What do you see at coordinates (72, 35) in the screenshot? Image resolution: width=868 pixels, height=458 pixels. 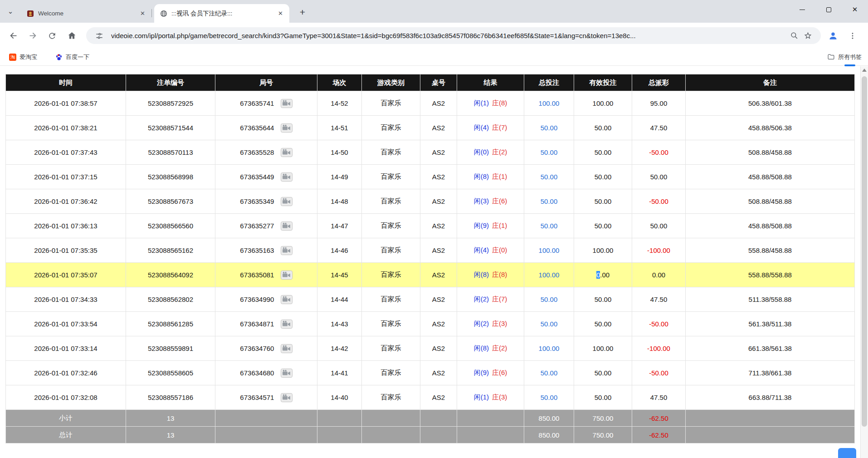 I see `home-icon` at bounding box center [72, 35].